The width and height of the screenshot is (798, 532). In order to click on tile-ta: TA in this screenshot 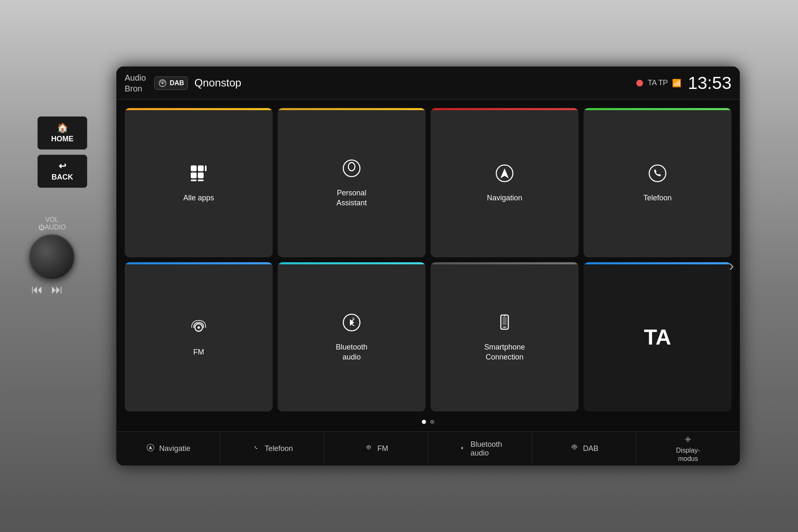, I will do `click(658, 337)`.